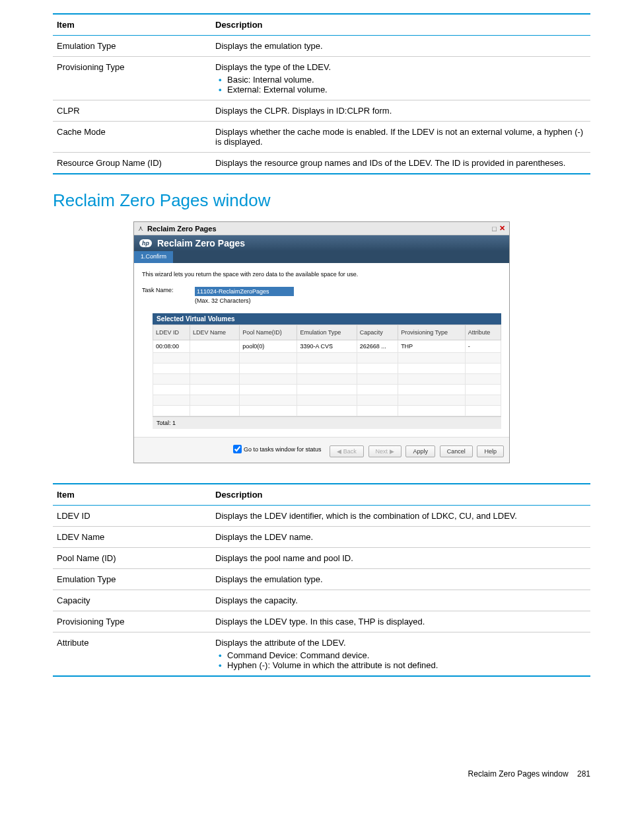 Image resolution: width=630 pixels, height=840 pixels. I want to click on cancel-button: Cancel, so click(456, 451).